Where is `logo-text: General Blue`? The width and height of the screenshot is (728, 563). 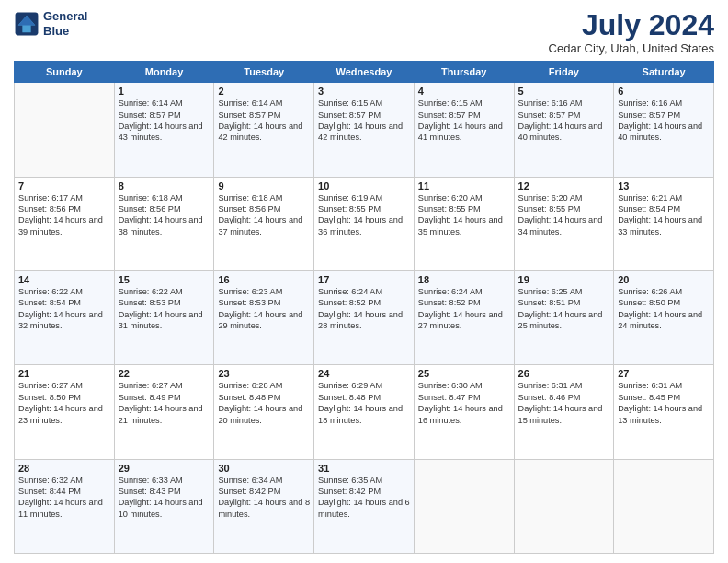
logo-text: General Blue is located at coordinates (65, 24).